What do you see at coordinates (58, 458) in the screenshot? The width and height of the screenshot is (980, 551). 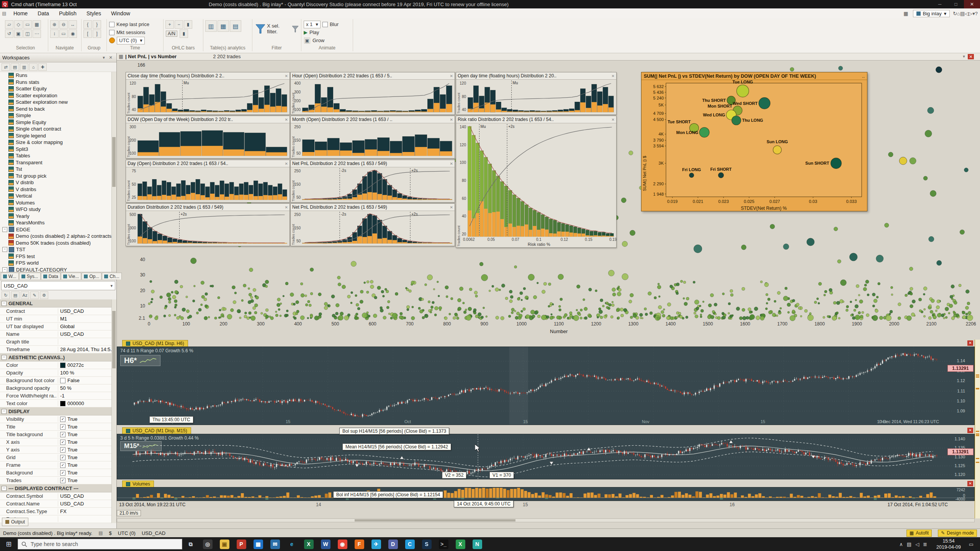 I see `property-row: Grid✓True` at bounding box center [58, 458].